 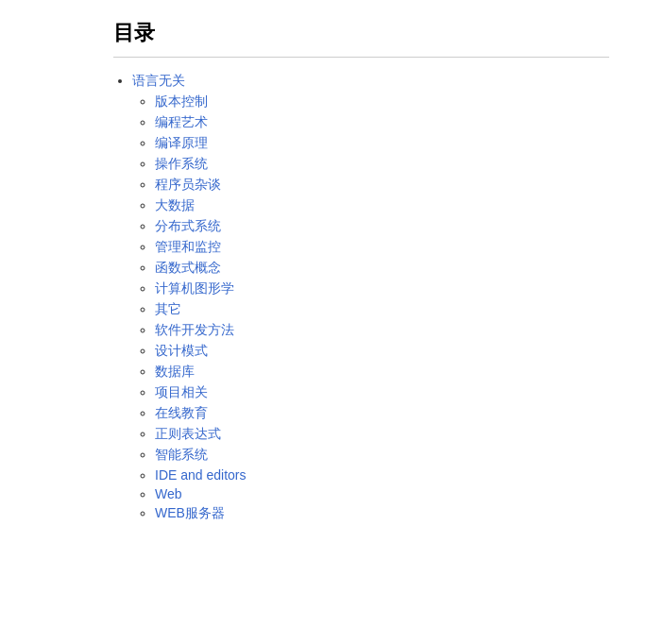 What do you see at coordinates (181, 122) in the screenshot?
I see `toc-level2-link-1: 编程艺术` at bounding box center [181, 122].